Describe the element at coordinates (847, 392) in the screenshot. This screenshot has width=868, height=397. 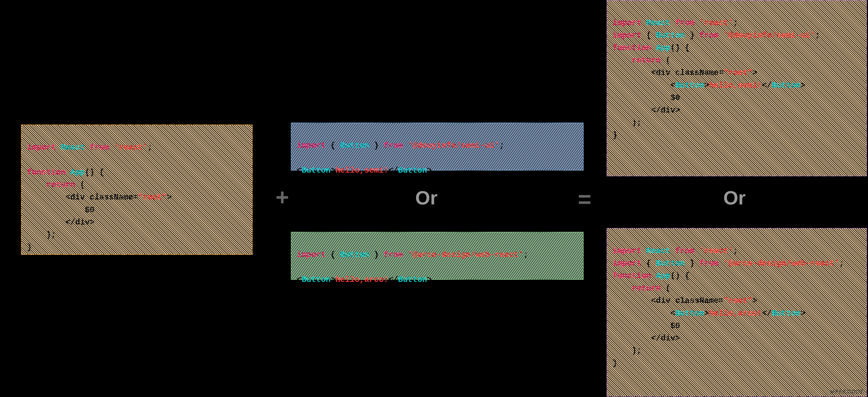
I see `watermark: MARSCODE` at that location.